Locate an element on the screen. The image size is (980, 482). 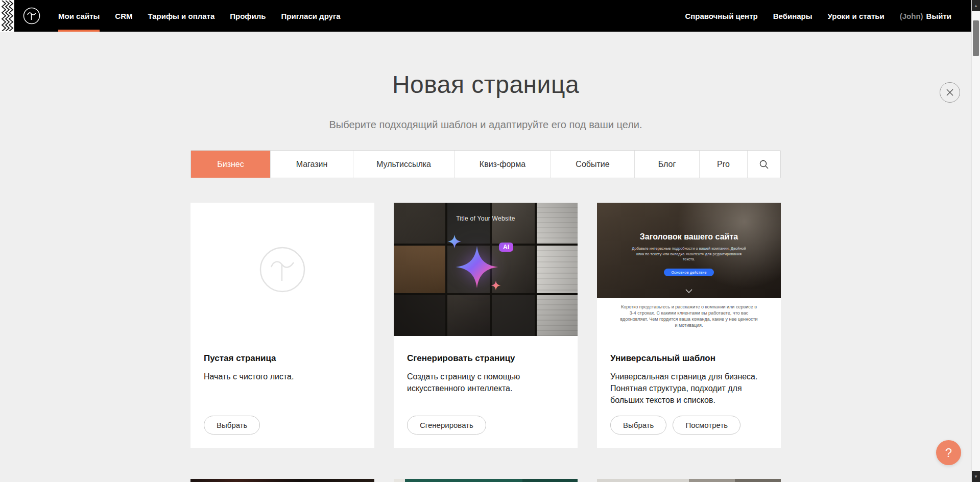
zigzag-icon is located at coordinates (7, 16).